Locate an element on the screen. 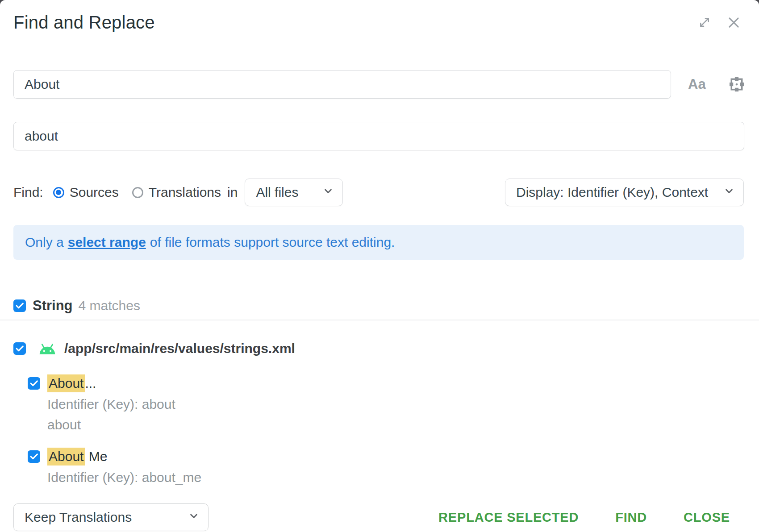 The height and width of the screenshot is (532, 759). file-checkbox is located at coordinates (20, 349).